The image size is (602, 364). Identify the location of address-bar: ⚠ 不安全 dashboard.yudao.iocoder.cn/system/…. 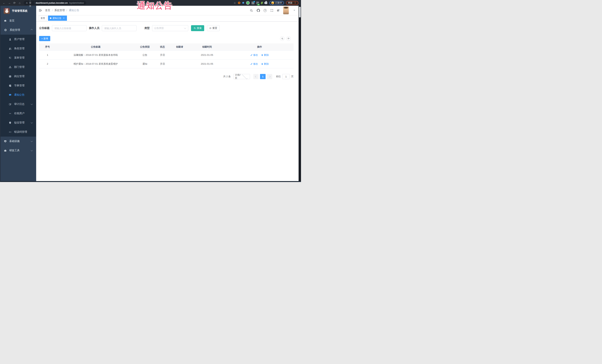
(55, 3).